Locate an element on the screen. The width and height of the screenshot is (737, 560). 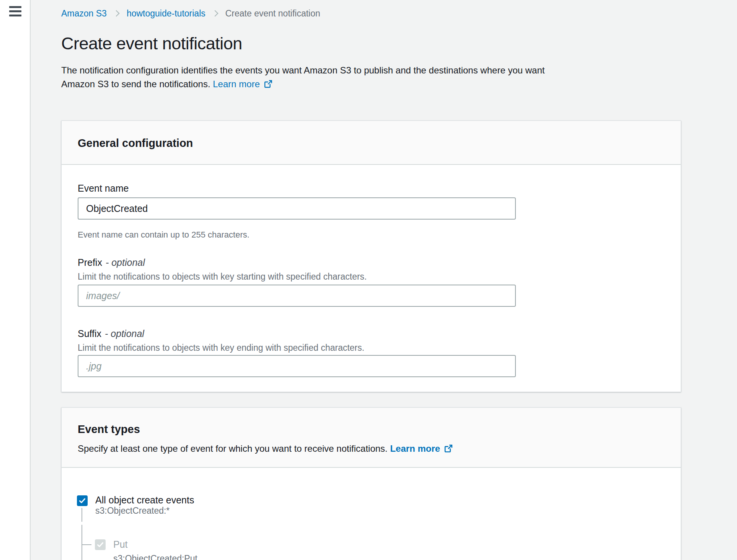
tree-branch is located at coordinates (86, 545).